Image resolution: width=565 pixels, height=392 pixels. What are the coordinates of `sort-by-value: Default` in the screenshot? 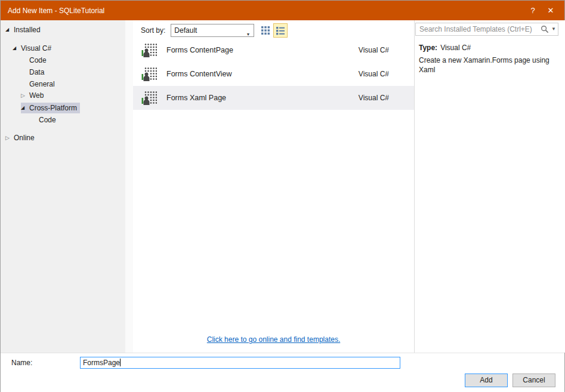 It's located at (186, 30).